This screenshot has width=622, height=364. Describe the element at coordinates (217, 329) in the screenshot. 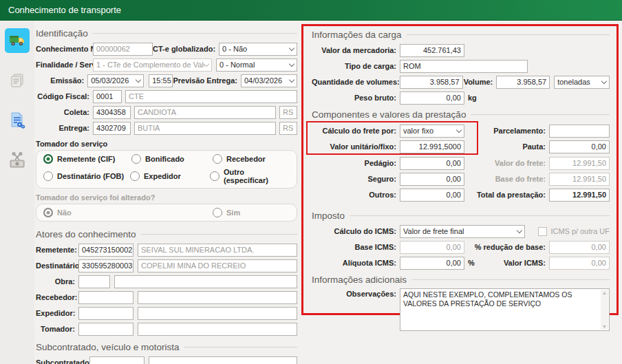

I see `tomador-name-input` at that location.